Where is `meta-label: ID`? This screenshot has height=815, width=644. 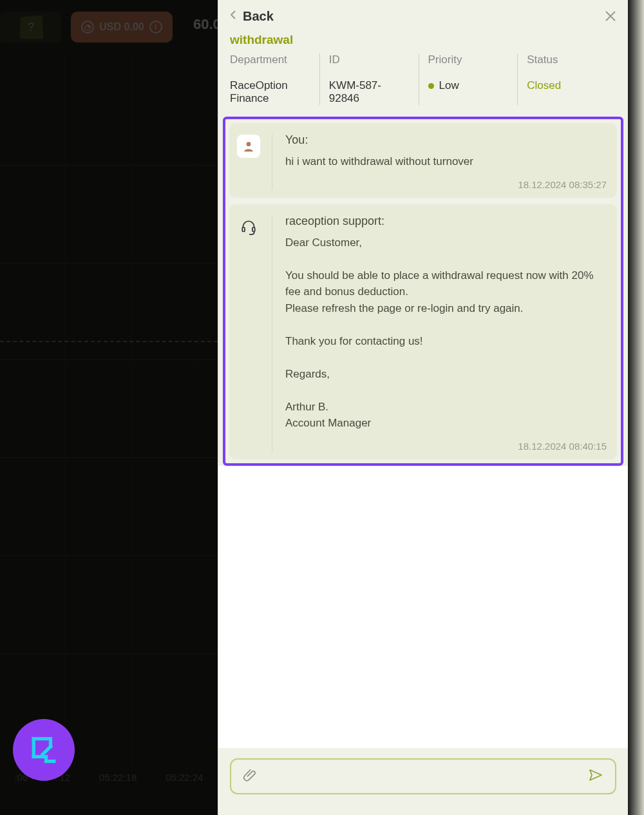
meta-label: ID is located at coordinates (370, 60).